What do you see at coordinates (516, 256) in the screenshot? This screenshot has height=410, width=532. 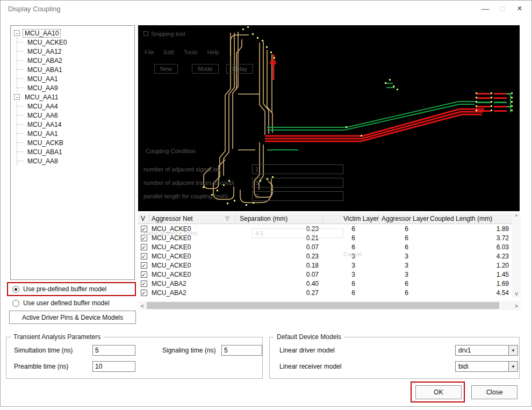 I see `vertical-scrollbar: ^ v` at bounding box center [516, 256].